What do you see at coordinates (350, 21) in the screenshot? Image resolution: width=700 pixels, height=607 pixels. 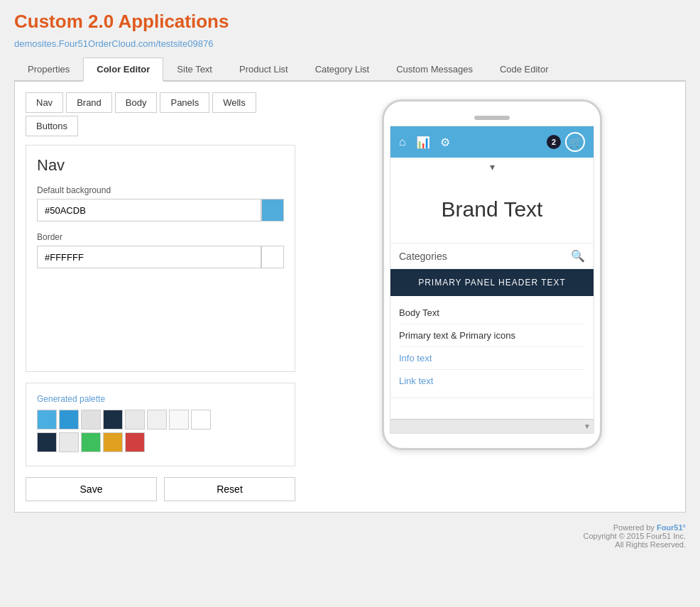 I see `page-title: Custom 2.0 Applications` at bounding box center [350, 21].